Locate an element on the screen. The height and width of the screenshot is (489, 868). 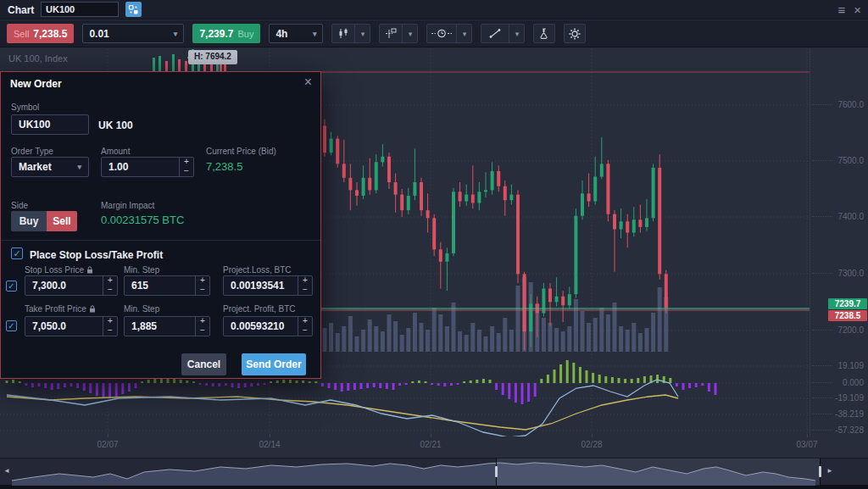
amount-label: Amount is located at coordinates (115, 151).